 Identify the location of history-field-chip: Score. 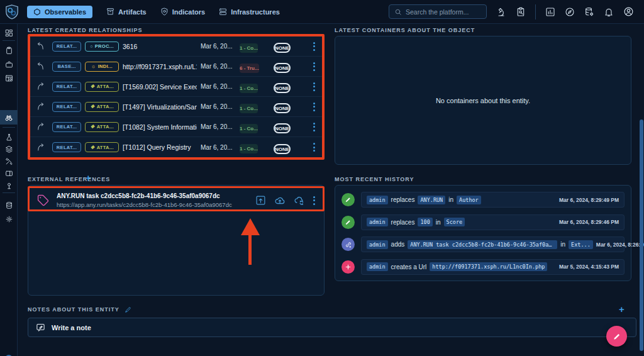
(455, 222).